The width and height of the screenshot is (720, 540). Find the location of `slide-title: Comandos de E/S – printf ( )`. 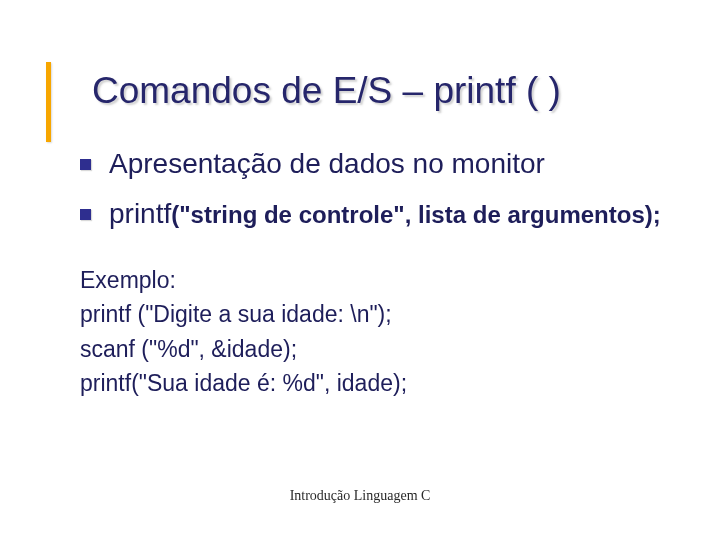

slide-title: Comandos de E/S – printf ( ) is located at coordinates (406, 91).